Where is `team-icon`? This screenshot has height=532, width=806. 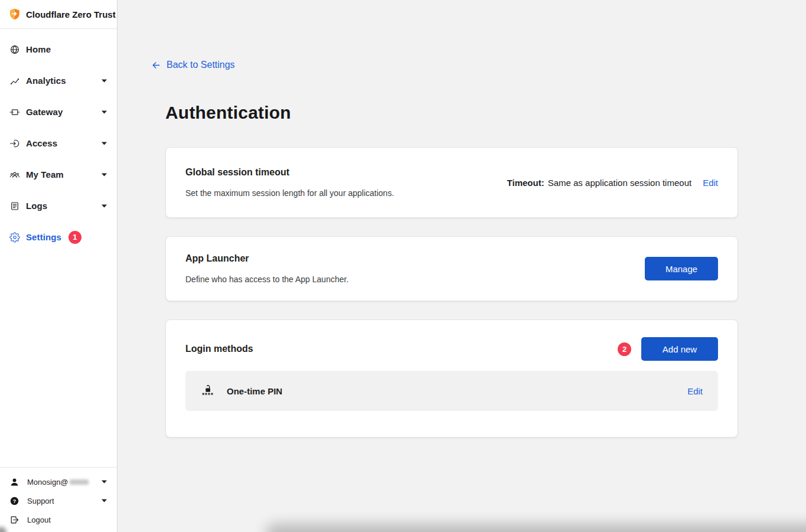 team-icon is located at coordinates (15, 175).